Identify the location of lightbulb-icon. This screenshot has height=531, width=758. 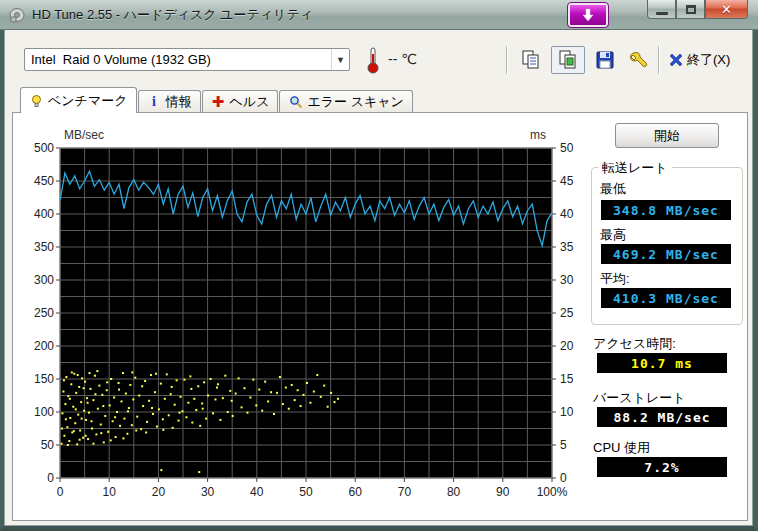
(36, 100).